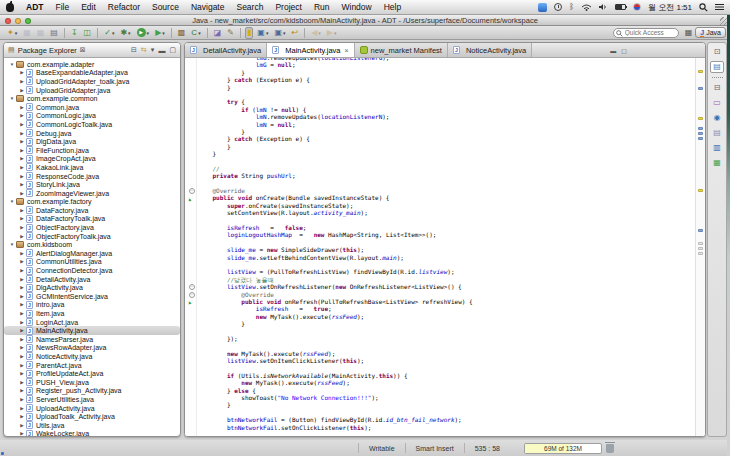 This screenshot has width=730, height=456. What do you see at coordinates (446, 190) in the screenshot?
I see `code-line: @Override` at bounding box center [446, 190].